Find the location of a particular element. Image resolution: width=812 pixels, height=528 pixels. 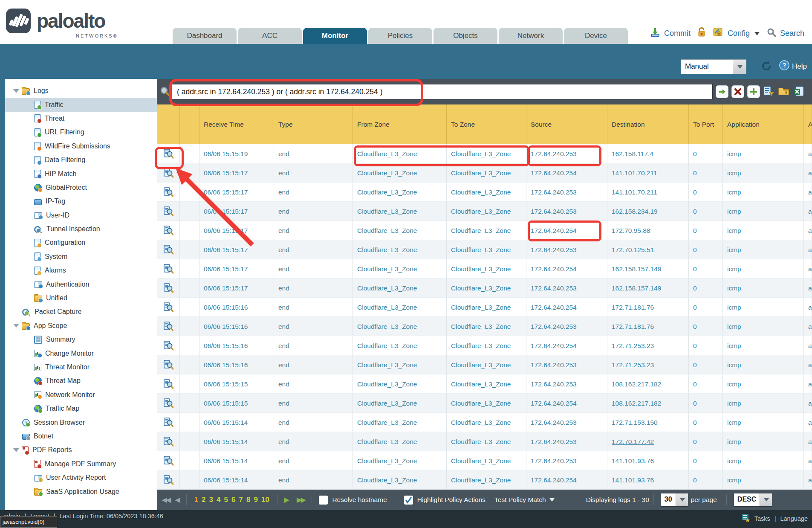

refresh-interval-caret-icon is located at coordinates (739, 67).